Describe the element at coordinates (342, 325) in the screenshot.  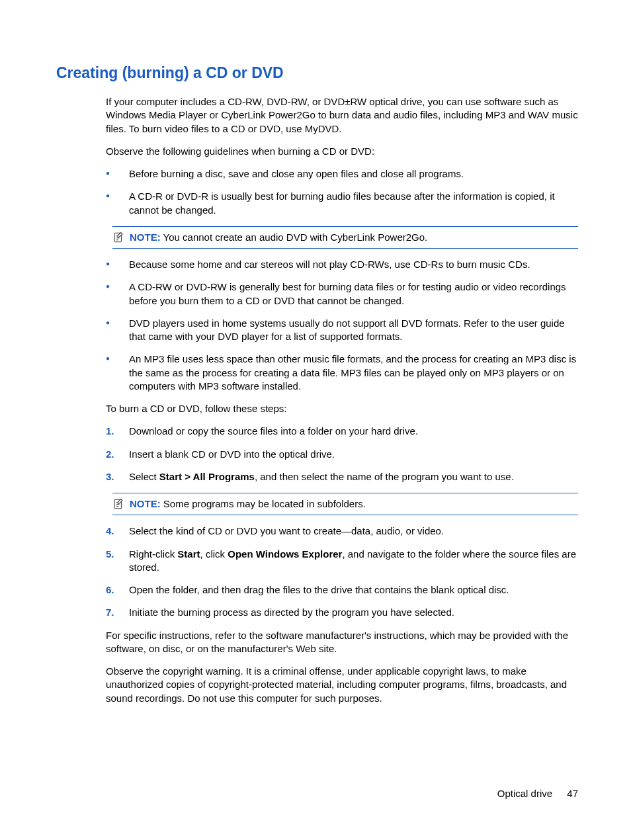
I see `guidelines-list-2: Because some home and car stereos will n…` at that location.